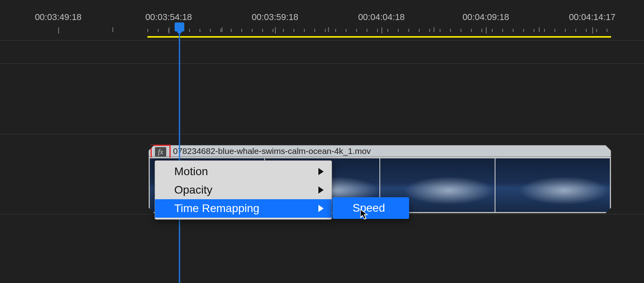 The width and height of the screenshot is (644, 283). What do you see at coordinates (217, 208) in the screenshot?
I see `menu-item-label: Time Remapping` at bounding box center [217, 208].